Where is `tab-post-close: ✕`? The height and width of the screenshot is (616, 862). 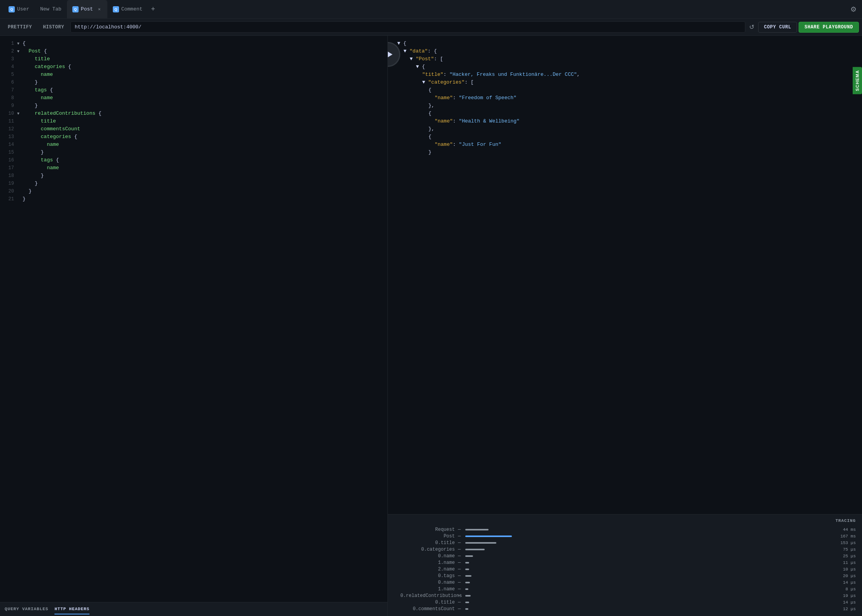
tab-post-close: ✕ is located at coordinates (100, 9).